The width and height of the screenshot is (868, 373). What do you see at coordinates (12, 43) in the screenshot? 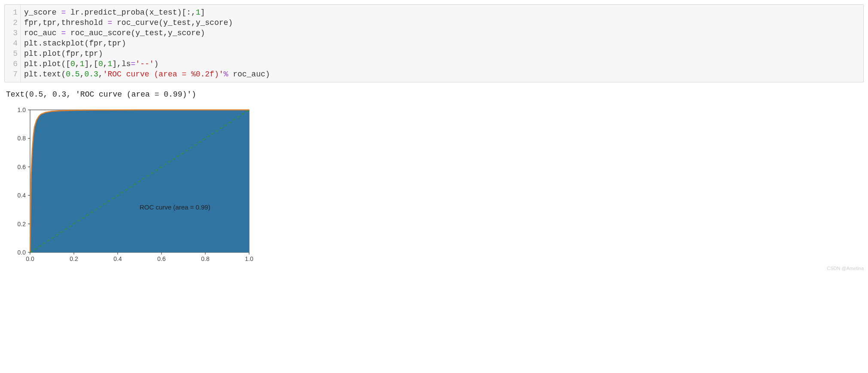
I see `line-number: 4` at bounding box center [12, 43].